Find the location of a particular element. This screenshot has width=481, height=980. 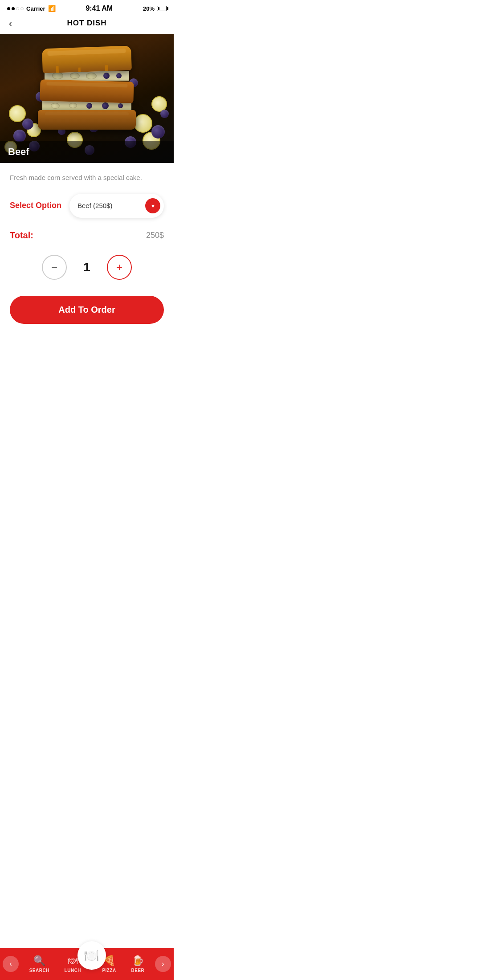

wifi-icon: 📶 is located at coordinates (52, 8).